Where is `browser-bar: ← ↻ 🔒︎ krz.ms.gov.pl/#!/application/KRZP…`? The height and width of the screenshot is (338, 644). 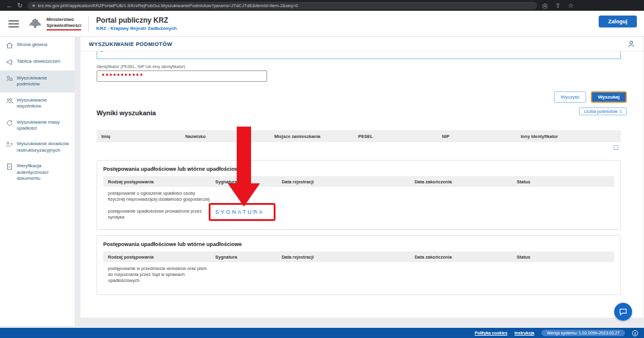 browser-bar: ← ↻ 🔒︎ krz.ms.gov.pl/#!/application/KRZP… is located at coordinates (322, 5).